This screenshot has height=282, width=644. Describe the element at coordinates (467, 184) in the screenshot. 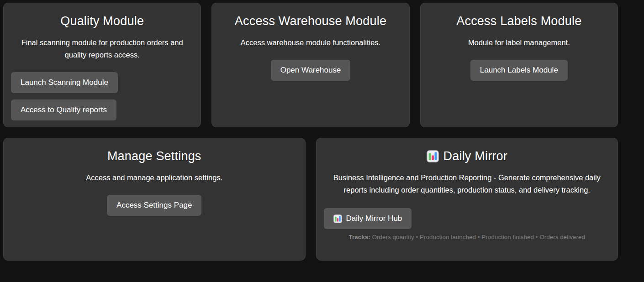

I see `daily-mirror-description: Business Intelligence and Production Rep…` at that location.